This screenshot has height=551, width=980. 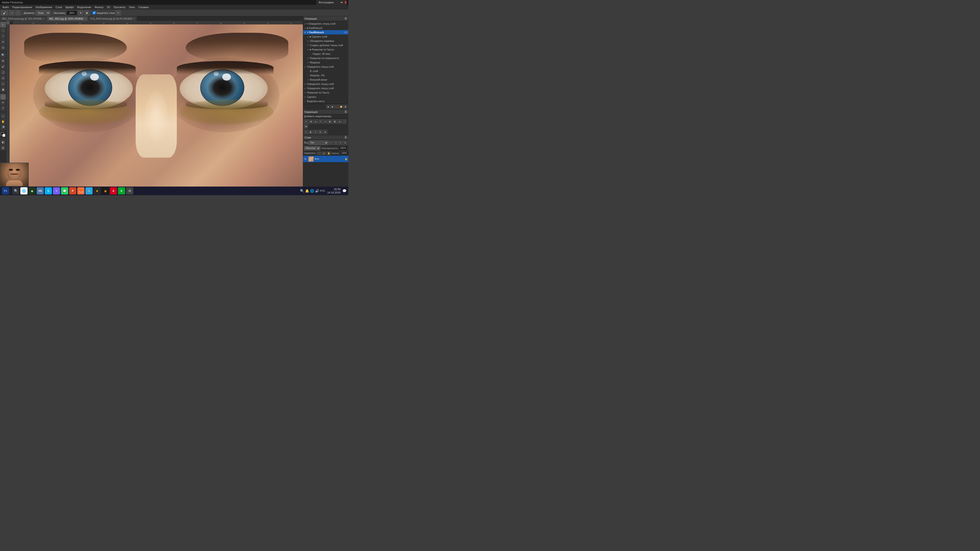 I want to click on ops-play-btn: ▶, so click(x=332, y=106).